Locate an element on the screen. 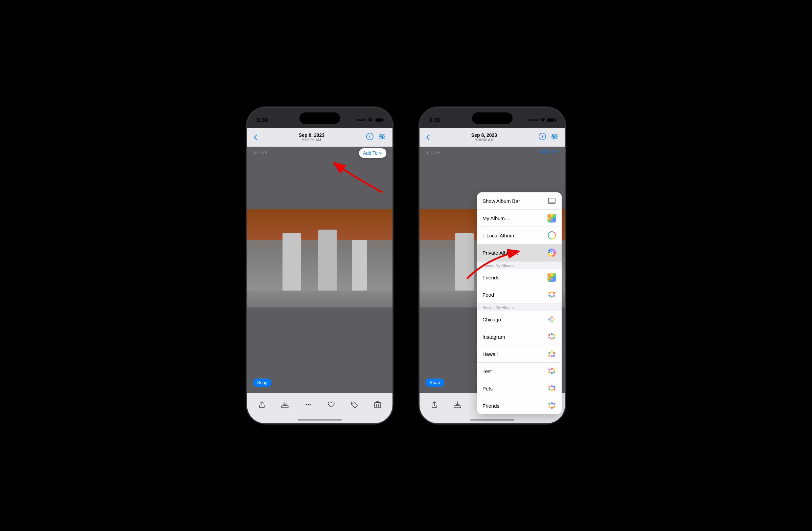 This screenshot has width=812, height=531. heart-icon is located at coordinates (331, 405).